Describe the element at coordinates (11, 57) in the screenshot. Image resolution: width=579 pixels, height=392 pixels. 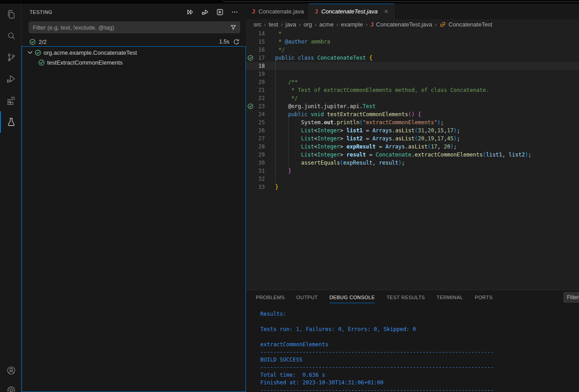
I see `activity-source-control-button` at that location.